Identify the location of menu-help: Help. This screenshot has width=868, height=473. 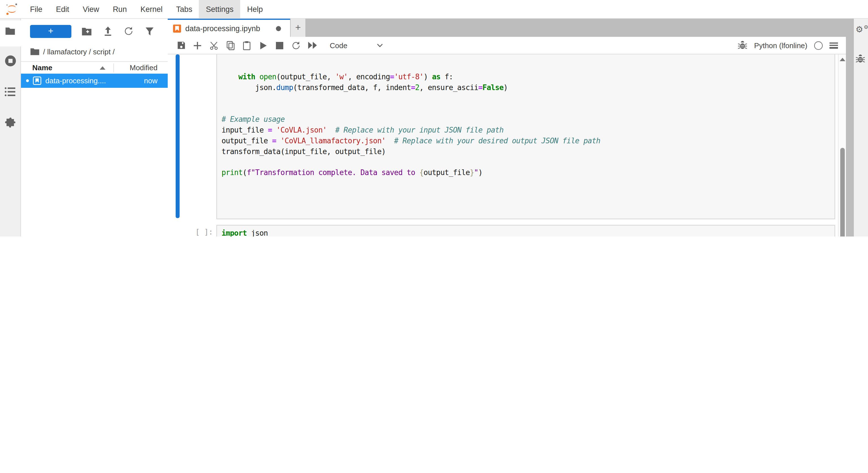
(255, 9).